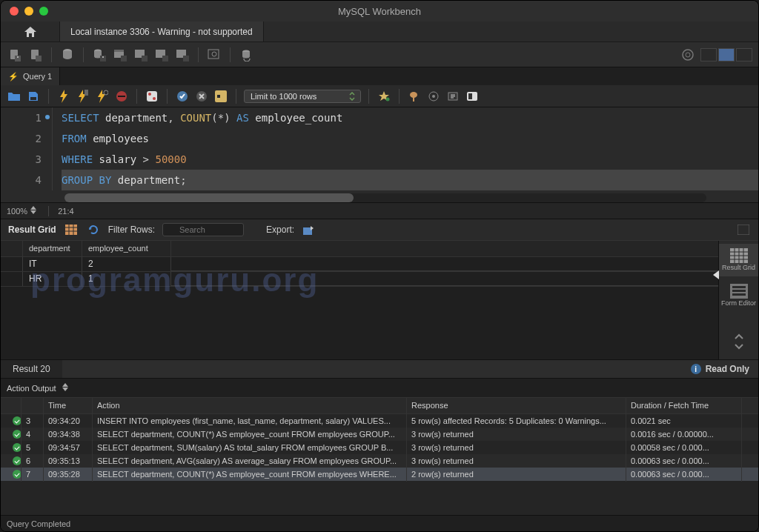  What do you see at coordinates (684, 421) in the screenshot?
I see `row-duration: 0.0021 sec` at bounding box center [684, 421].